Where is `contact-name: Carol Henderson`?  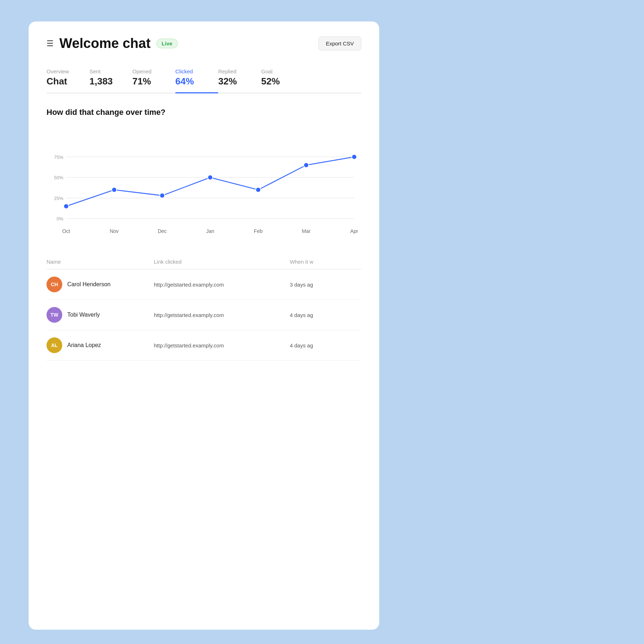
contact-name: Carol Henderson is located at coordinates (89, 284).